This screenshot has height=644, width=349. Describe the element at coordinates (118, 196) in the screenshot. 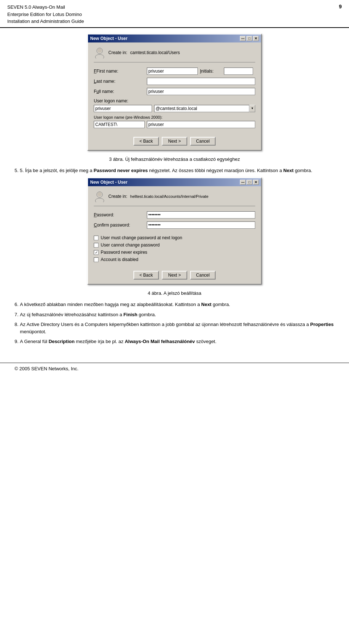

I see `dialog2-create-in-label: Create in:` at that location.